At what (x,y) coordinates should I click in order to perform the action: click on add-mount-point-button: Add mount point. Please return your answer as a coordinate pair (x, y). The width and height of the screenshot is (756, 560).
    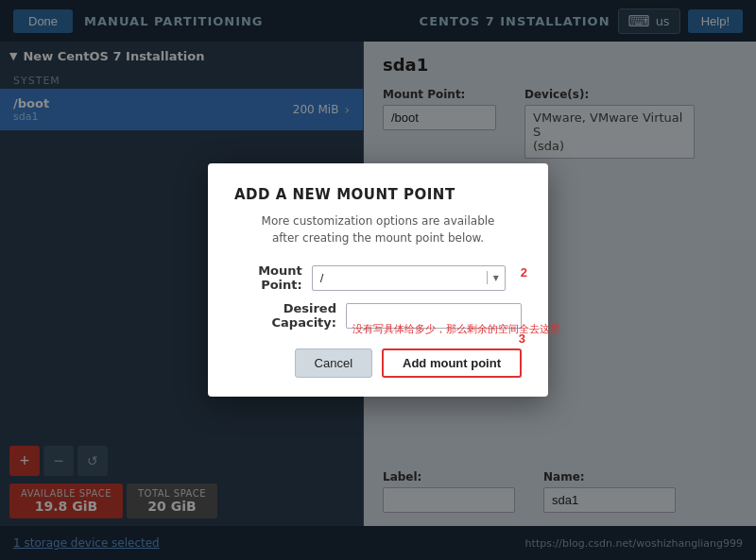
    Looking at the image, I should click on (452, 363).